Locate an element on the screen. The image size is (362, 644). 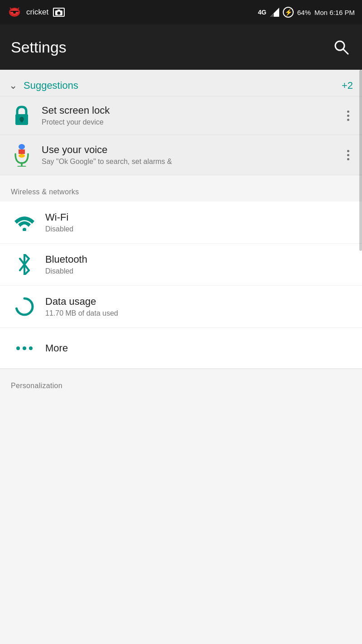
bluetooth-subtitle: Disabled is located at coordinates (198, 271).